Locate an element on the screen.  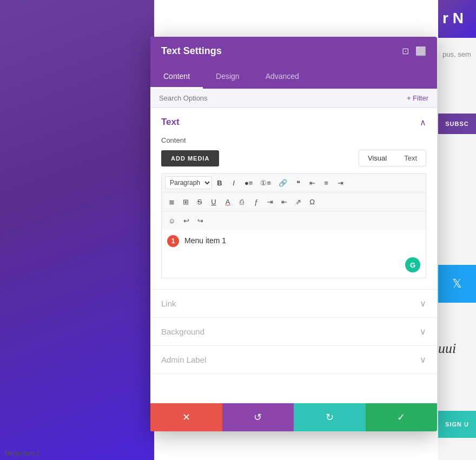
text-button: Text is located at coordinates (411, 158).